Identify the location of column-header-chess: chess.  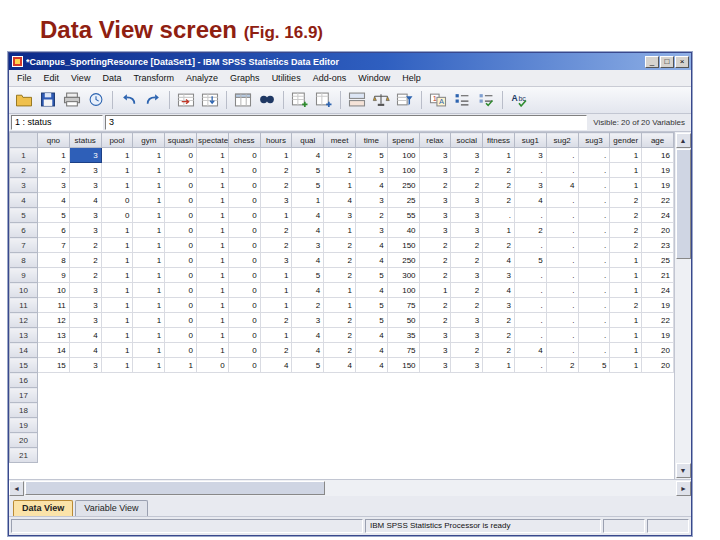
(244, 140).